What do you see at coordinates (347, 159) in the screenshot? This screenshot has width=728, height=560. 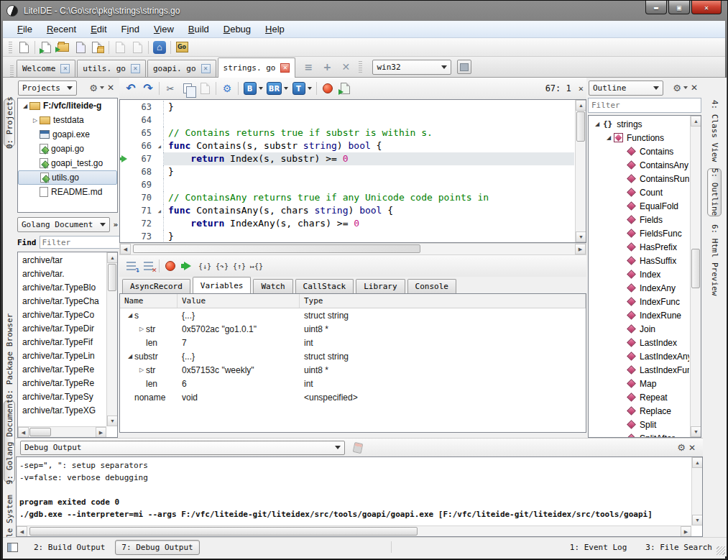 I see `code-line-67: 67 return Index(s, substr) >= 0` at bounding box center [347, 159].